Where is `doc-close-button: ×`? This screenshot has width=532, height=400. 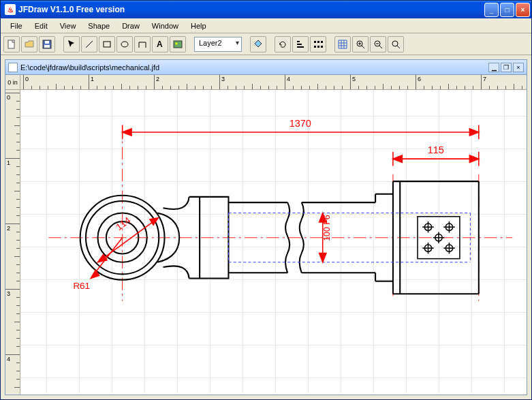
doc-close-button: × is located at coordinates (518, 67).